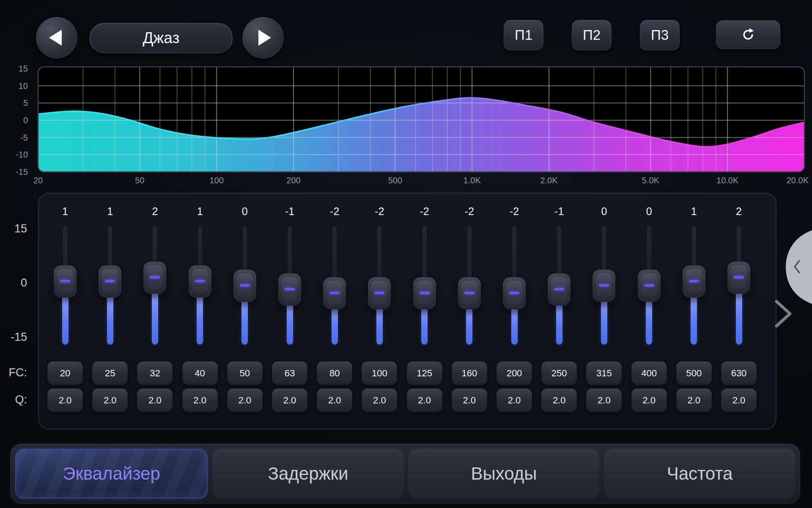  What do you see at coordinates (335, 373) in the screenshot?
I see `band-fc-button: 80` at bounding box center [335, 373].